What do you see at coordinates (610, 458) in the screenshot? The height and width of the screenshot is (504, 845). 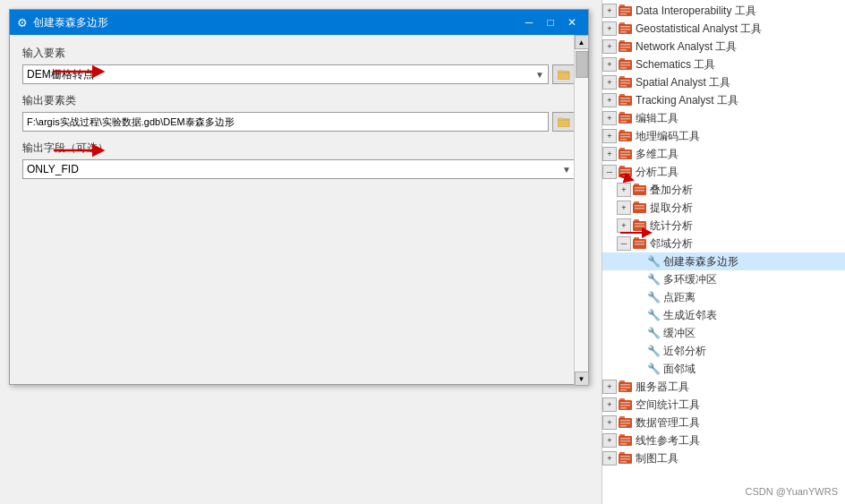 I see `expand-icon-cartography: +` at bounding box center [610, 458].